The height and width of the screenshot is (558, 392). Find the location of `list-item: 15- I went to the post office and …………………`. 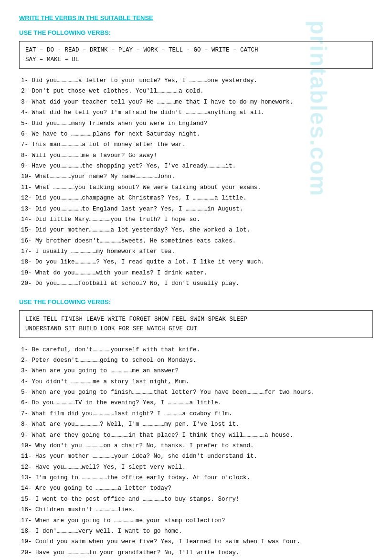

list-item: 15- I went to the post office and ………………… is located at coordinates (196, 499).